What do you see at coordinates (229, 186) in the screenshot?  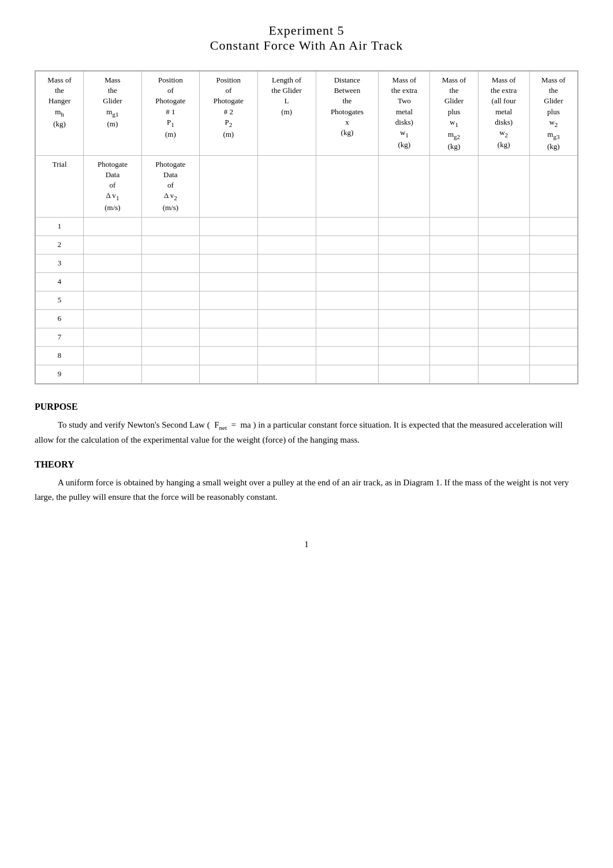 I see `col-empty1` at bounding box center [229, 186].